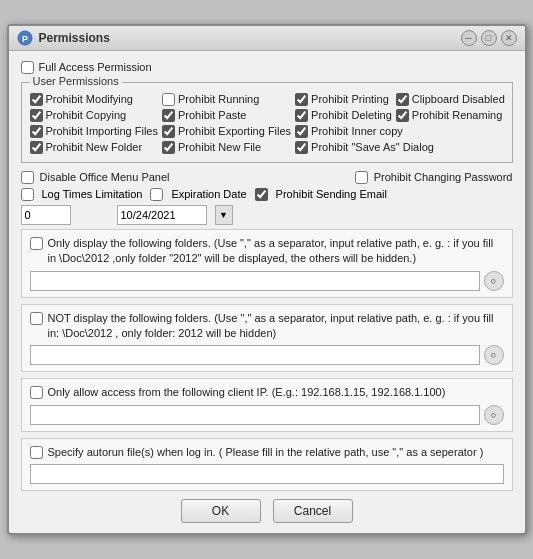 This screenshot has width=533, height=559. Describe the element at coordinates (469, 38) in the screenshot. I see `minimize-button: ─` at that location.